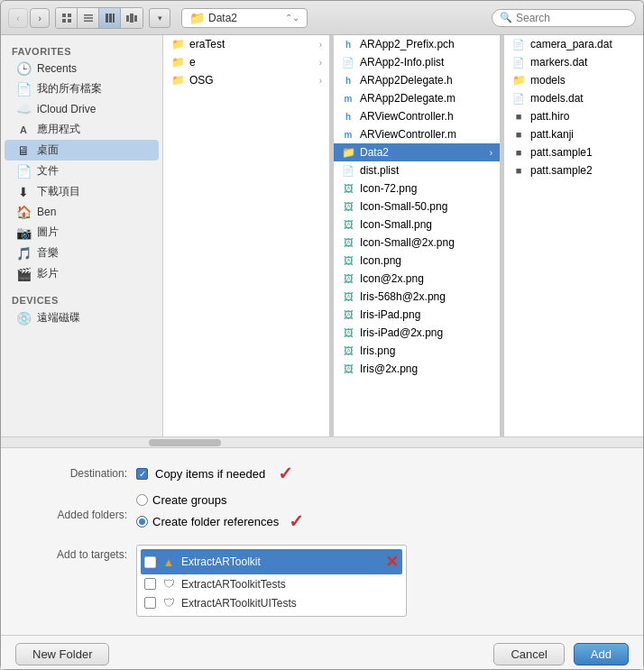 Image resolution: width=644 pixels, height=670 pixels. What do you see at coordinates (81, 191) in the screenshot?
I see `sidebar-item-downloads: ⬇ 下載項目` at bounding box center [81, 191].